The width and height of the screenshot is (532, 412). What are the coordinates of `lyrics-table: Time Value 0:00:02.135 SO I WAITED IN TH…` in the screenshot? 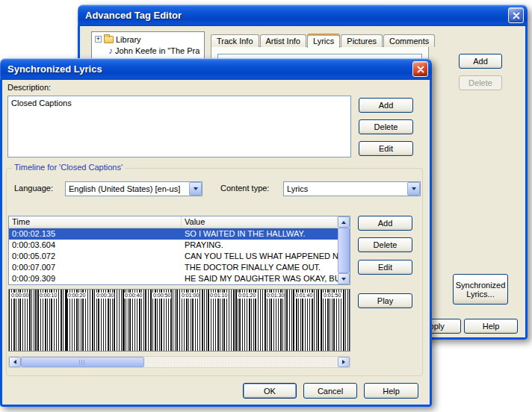 It's located at (179, 251).